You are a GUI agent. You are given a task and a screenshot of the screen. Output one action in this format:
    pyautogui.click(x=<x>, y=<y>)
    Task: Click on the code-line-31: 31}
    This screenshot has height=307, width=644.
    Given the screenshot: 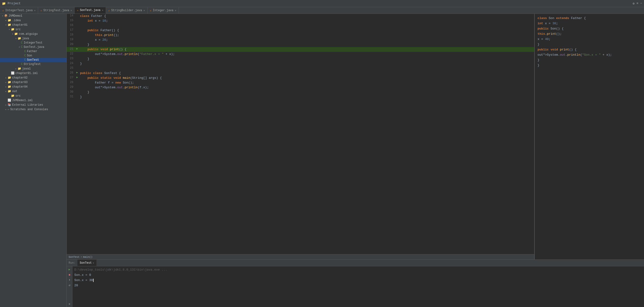 What is the action you would take?
    pyautogui.click(x=300, y=97)
    